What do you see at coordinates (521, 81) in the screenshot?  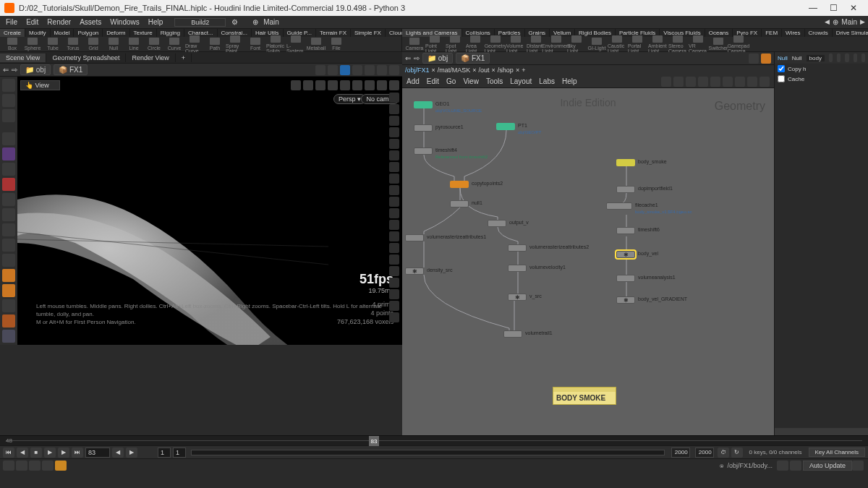 I see `net-menu-layout: Layout` at bounding box center [521, 81].